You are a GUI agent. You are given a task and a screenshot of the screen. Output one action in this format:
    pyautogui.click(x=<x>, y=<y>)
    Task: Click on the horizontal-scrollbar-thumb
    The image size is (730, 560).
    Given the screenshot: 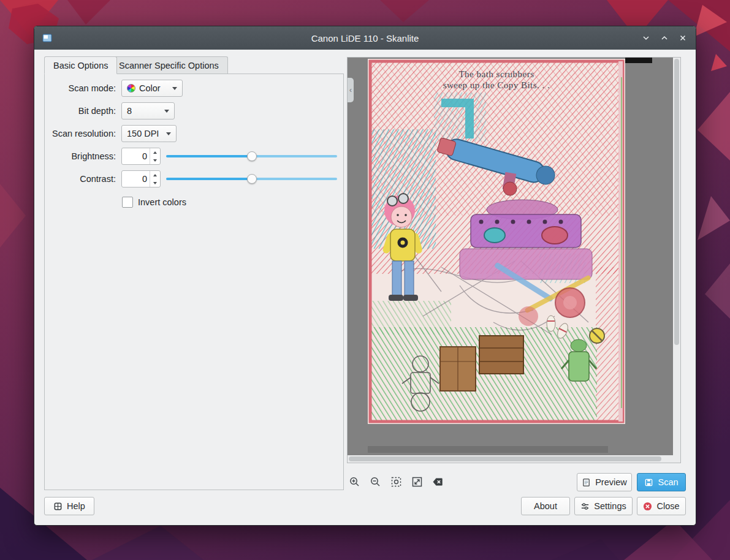 What is the action you would take?
    pyautogui.click(x=505, y=459)
    